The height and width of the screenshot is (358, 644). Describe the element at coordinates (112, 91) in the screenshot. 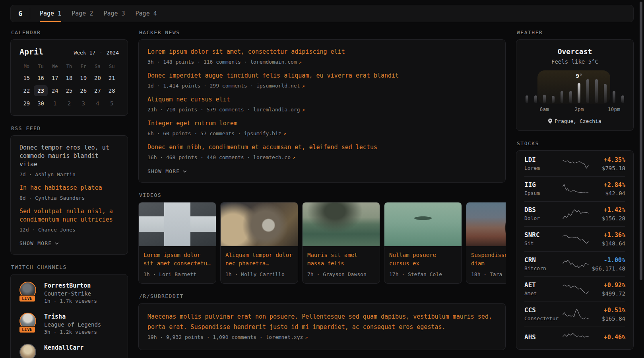

I see `calendar-day: 28` at that location.